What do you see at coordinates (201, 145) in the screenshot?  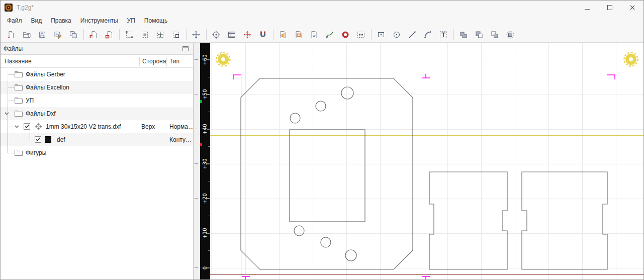 I see `ruler-red-marker` at bounding box center [201, 145].